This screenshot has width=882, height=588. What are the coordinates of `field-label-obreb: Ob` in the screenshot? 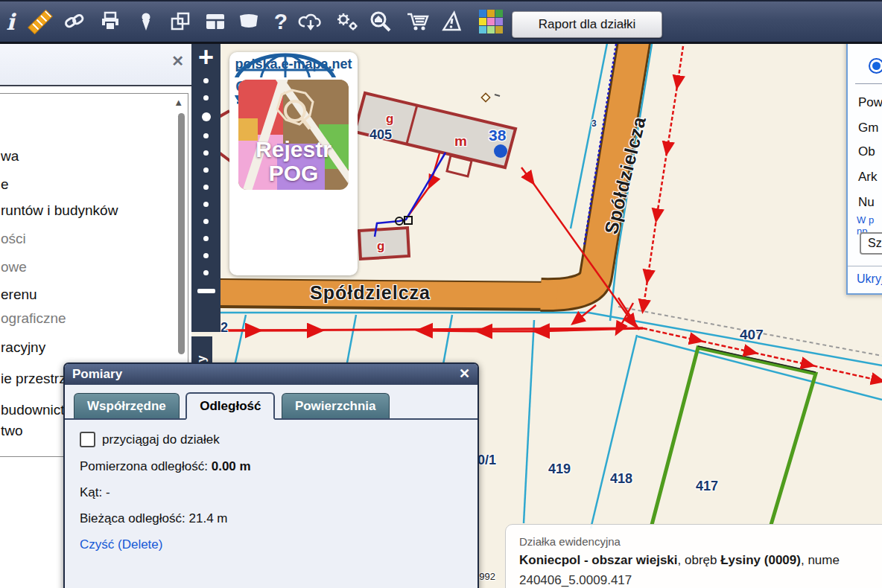 It's located at (867, 152).